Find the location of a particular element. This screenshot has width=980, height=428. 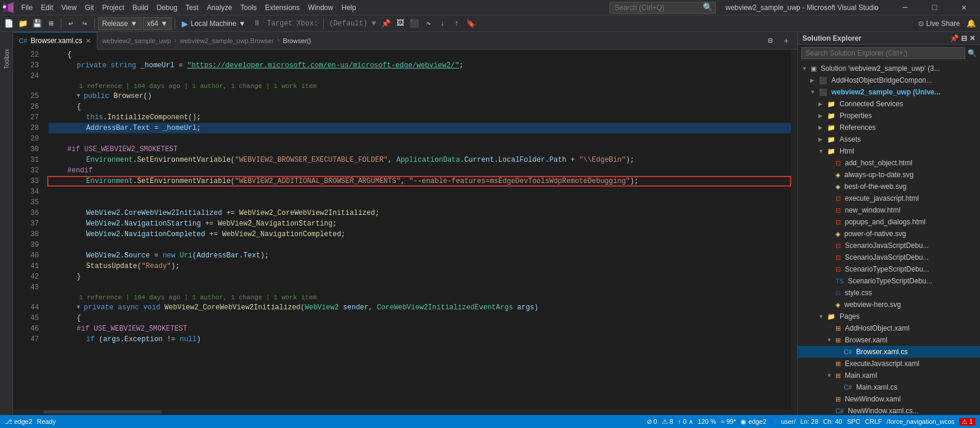

breakpoint-btn: ⬛ is located at coordinates (414, 24).